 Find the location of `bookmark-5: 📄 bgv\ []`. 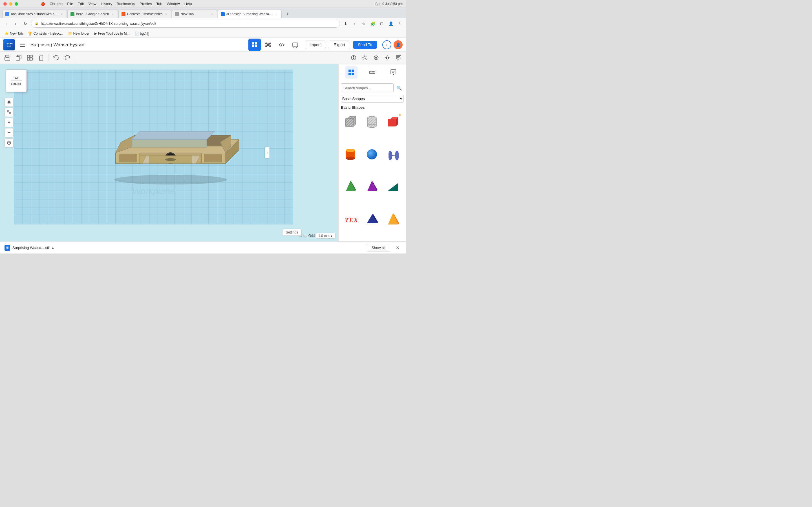

bookmark-5: 📄 bgv\ [] is located at coordinates (142, 34).